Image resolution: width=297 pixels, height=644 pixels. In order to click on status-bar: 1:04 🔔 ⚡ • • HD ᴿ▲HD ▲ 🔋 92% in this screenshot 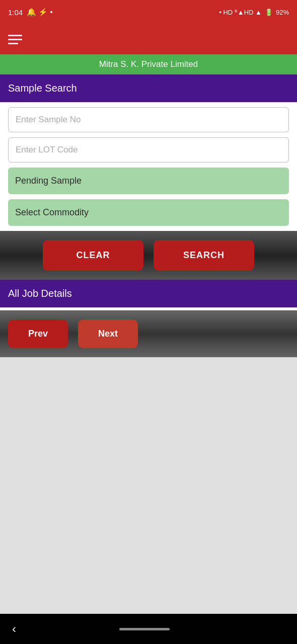, I will do `click(148, 12)`.